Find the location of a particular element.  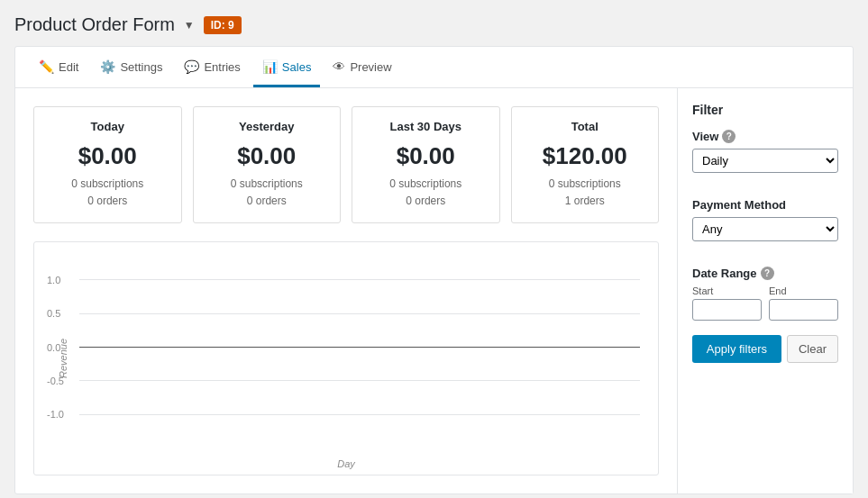

stat-last30-subscriptions: 0 subscriptions is located at coordinates (425, 184).